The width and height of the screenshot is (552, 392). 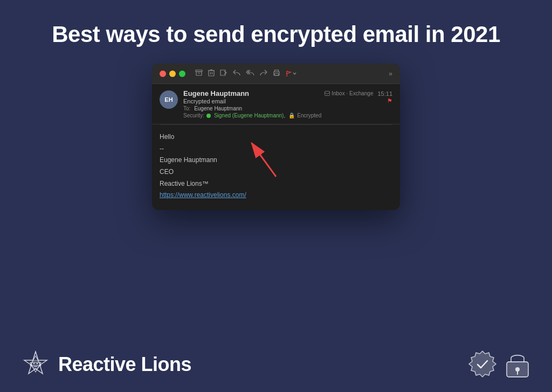 What do you see at coordinates (264, 73) in the screenshot?
I see `forward-icon` at bounding box center [264, 73].